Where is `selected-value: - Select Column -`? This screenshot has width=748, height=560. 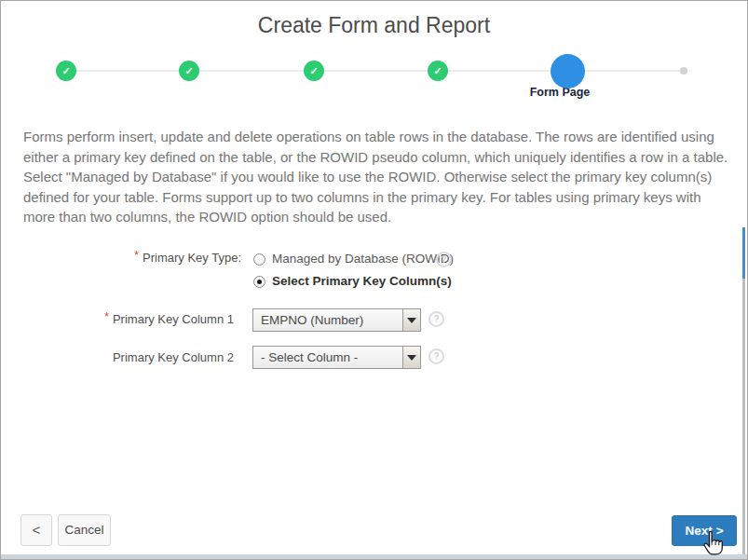
selected-value: - Select Column - is located at coordinates (309, 358).